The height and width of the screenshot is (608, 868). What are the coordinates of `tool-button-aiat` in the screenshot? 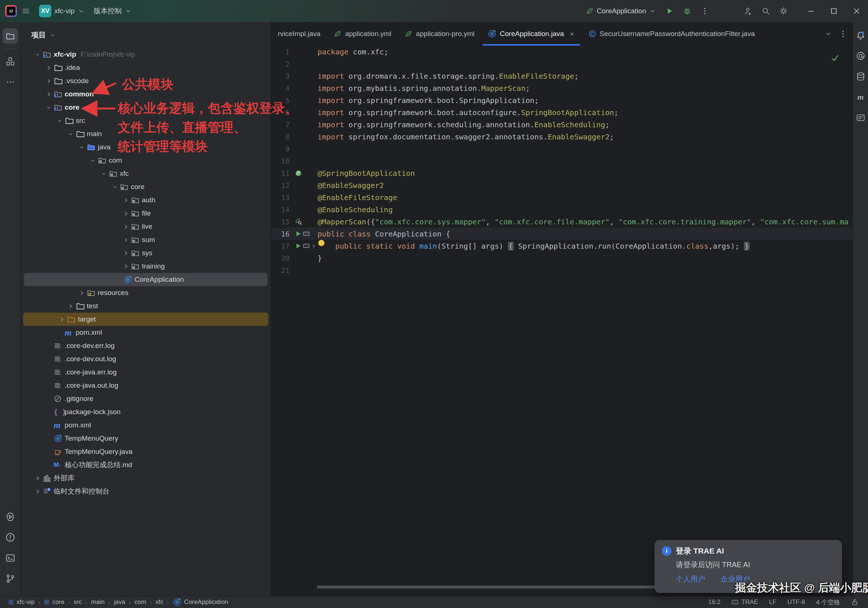 It's located at (860, 56).